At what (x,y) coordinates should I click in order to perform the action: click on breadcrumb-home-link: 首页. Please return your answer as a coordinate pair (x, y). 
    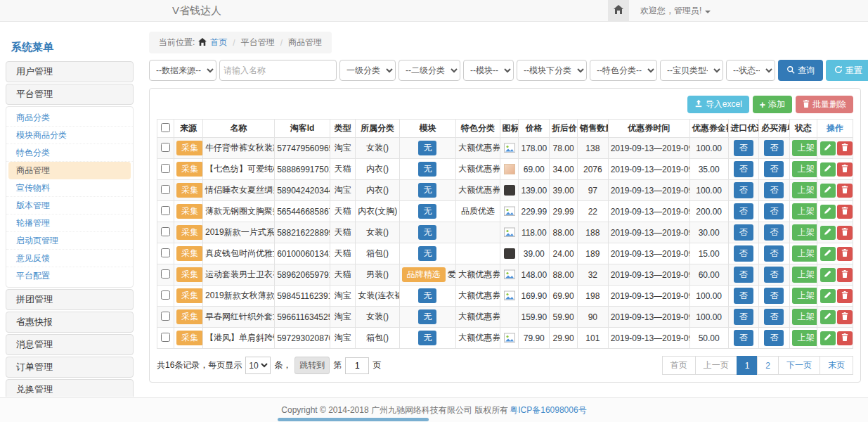
    Looking at the image, I should click on (219, 42).